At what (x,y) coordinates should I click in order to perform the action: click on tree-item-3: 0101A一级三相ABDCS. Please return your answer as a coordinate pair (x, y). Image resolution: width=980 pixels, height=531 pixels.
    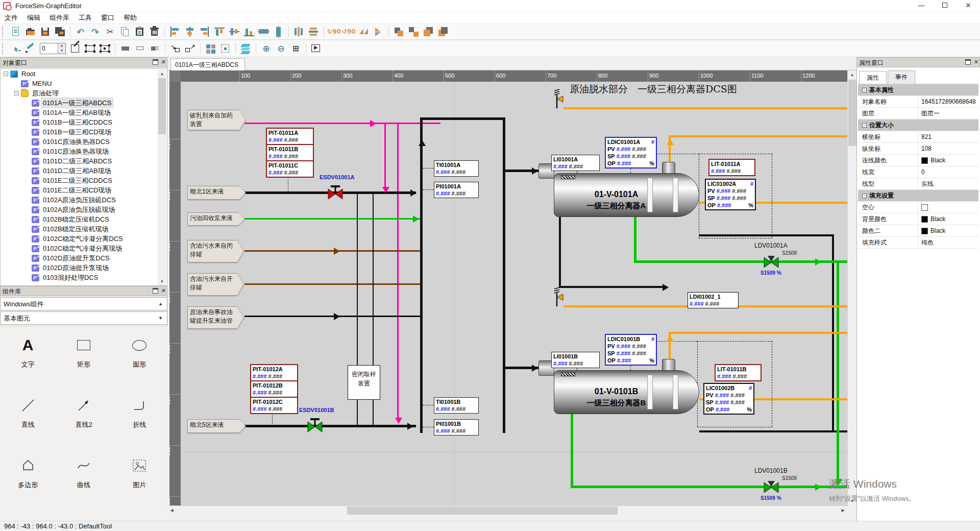
    Looking at the image, I should click on (84, 103).